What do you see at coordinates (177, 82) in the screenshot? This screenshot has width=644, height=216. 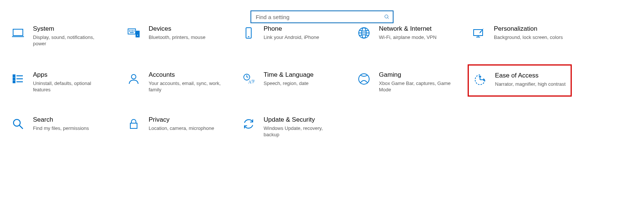 I see `tile-accounts: Accounts Your accounts, email, sync, wor…` at bounding box center [177, 82].